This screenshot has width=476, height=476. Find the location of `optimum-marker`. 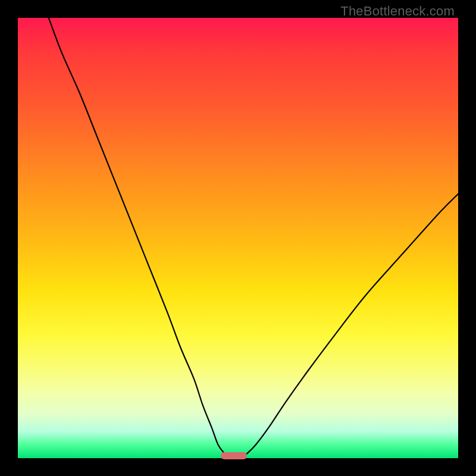

optimum-marker is located at coordinates (234, 456).